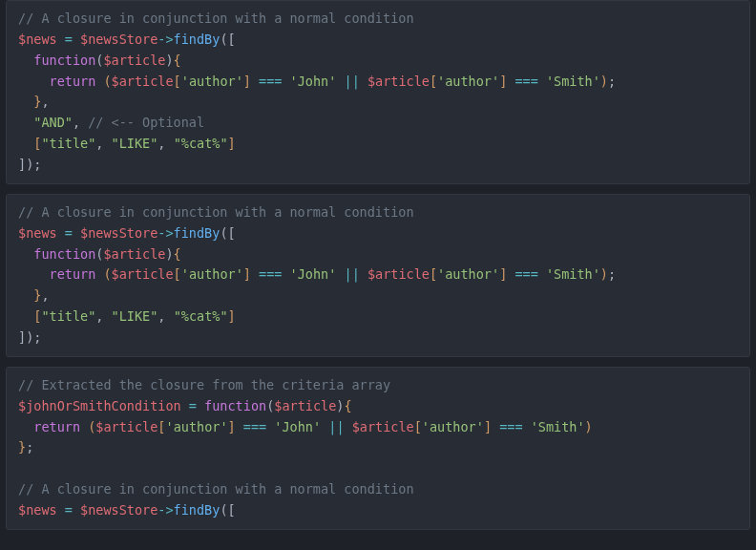 Image resolution: width=756 pixels, height=550 pixels. I want to click on code-token: (, so click(107, 81).